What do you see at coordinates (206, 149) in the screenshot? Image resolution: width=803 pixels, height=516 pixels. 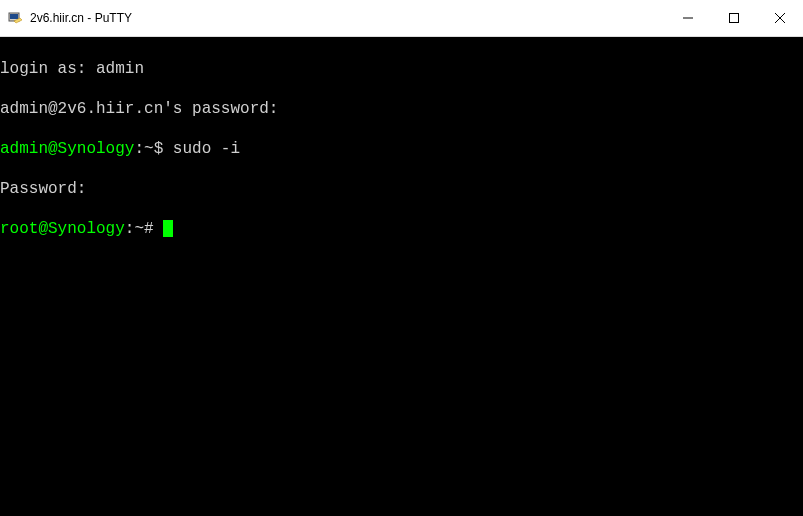 I see `command-text: sudo -i` at bounding box center [206, 149].